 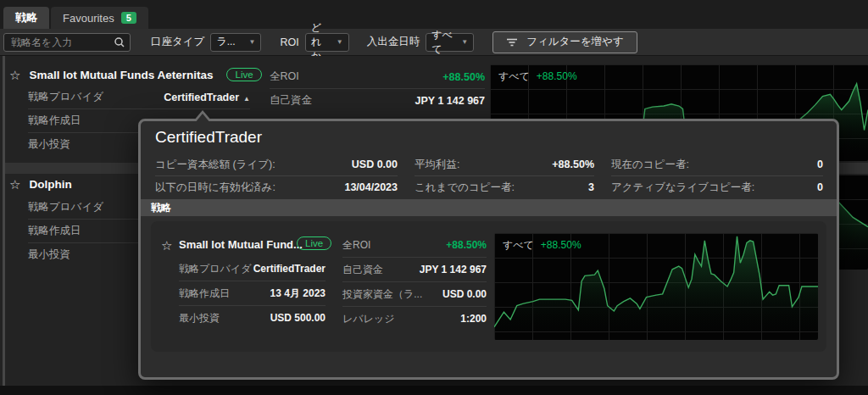 I want to click on filter-icon, so click(x=512, y=42).